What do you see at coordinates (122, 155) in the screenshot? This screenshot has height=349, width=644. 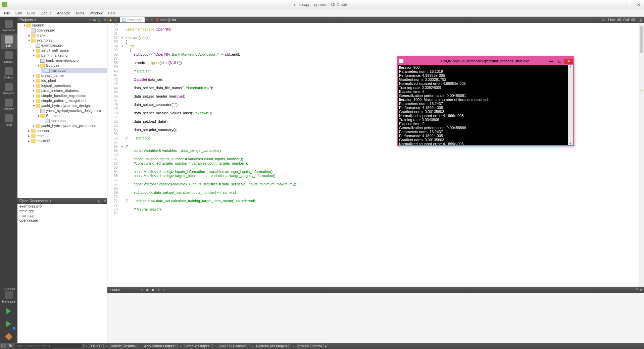 I see `fold-column: ◂◂◂` at bounding box center [122, 155].